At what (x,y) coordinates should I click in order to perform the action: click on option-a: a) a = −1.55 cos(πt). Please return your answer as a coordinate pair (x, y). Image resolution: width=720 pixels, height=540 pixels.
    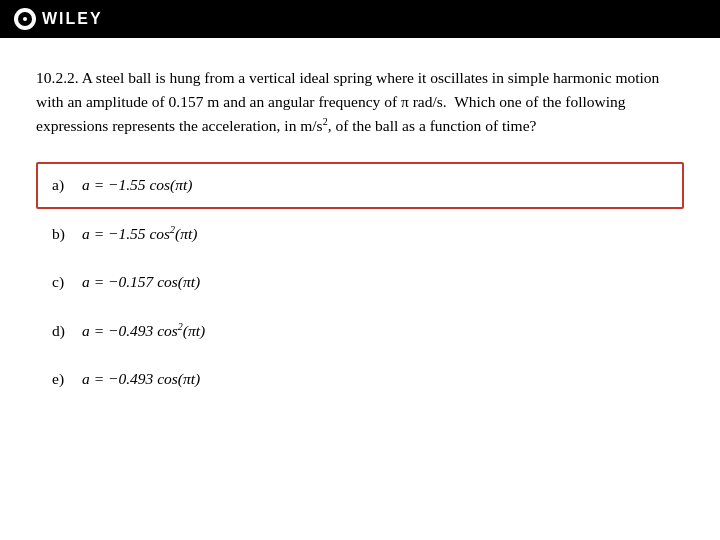
    Looking at the image, I should click on (360, 185).